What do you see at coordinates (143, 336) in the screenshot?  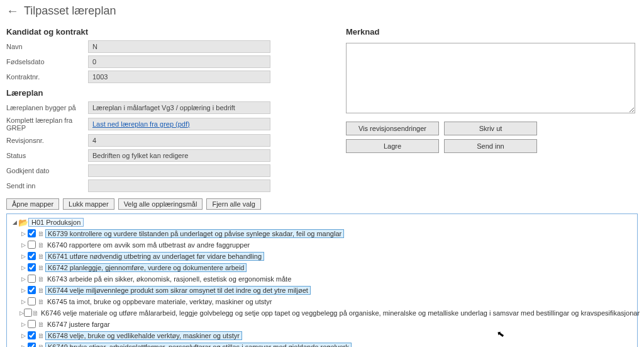 I see `tree-item-label: K6748 velje, bruke og vedlikehalde verkt…` at bounding box center [143, 336].